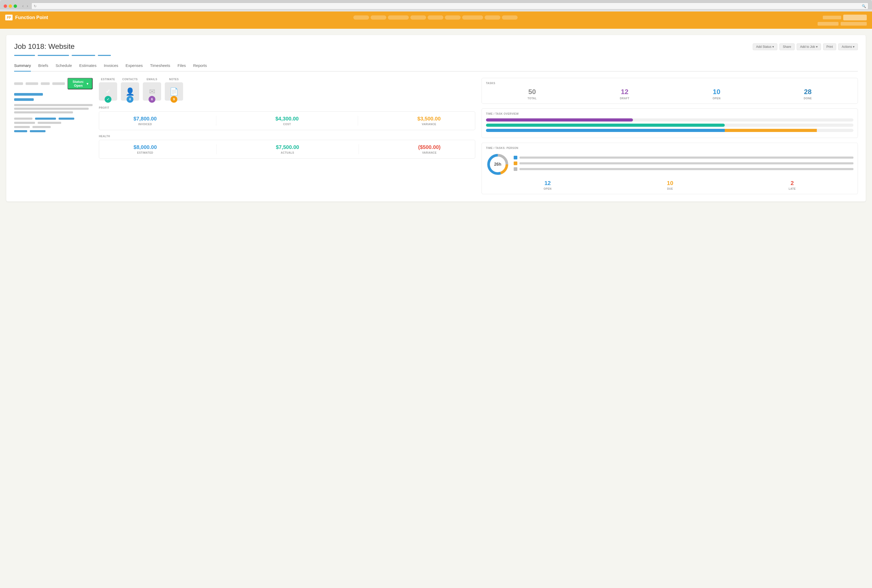  I want to click on notes-box: 📄 9, so click(174, 92).